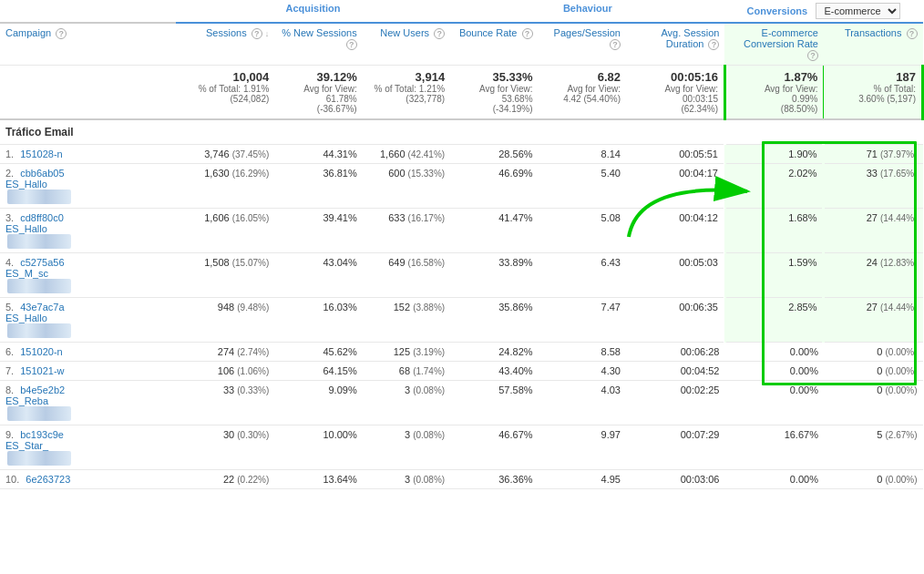 Image resolution: width=924 pixels, height=574 pixels. I want to click on row-campaign-link2: ES_Star_, so click(27, 446).